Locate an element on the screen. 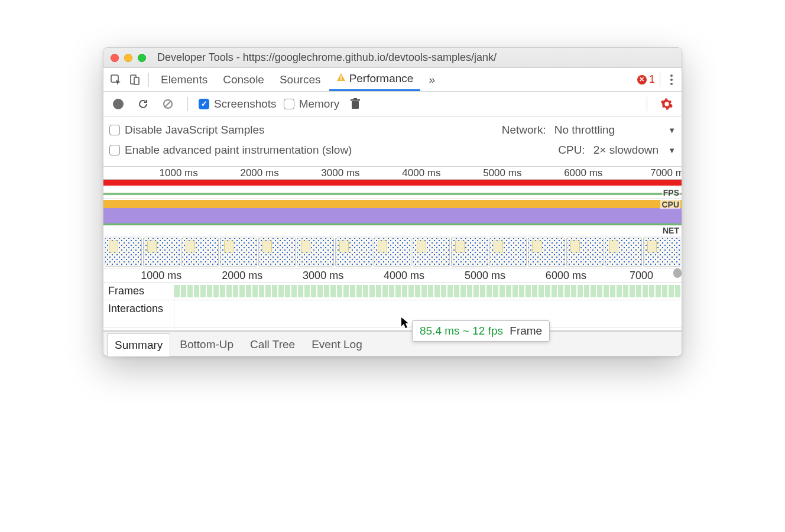 The height and width of the screenshot is (532, 785). disable-js-samples-toggle: Disable JavaScript Samples is located at coordinates (187, 130).